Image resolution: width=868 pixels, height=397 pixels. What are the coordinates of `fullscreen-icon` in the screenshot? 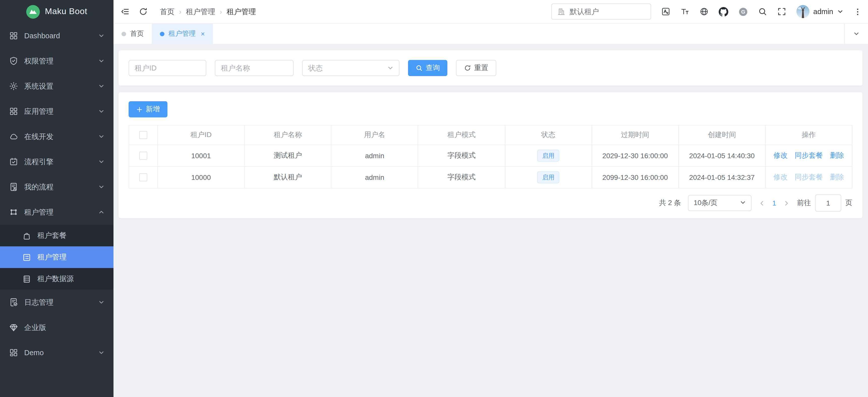 It's located at (782, 11).